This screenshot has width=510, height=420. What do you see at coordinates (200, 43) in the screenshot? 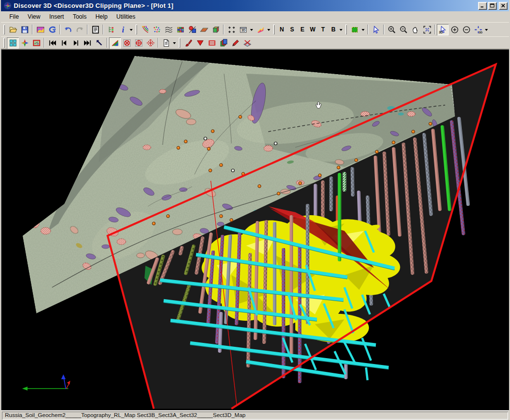
I see `clip-triangle-icon` at bounding box center [200, 43].